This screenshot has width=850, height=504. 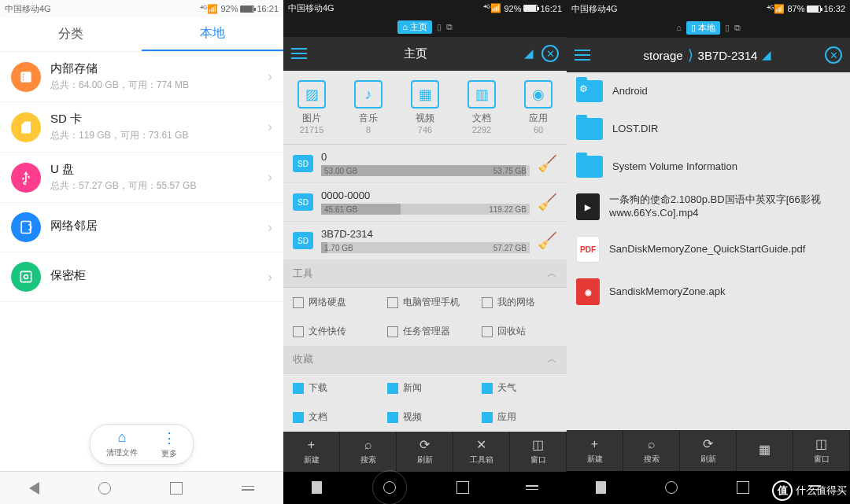 I want to click on watermark-icon: 值, so click(x=782, y=491).